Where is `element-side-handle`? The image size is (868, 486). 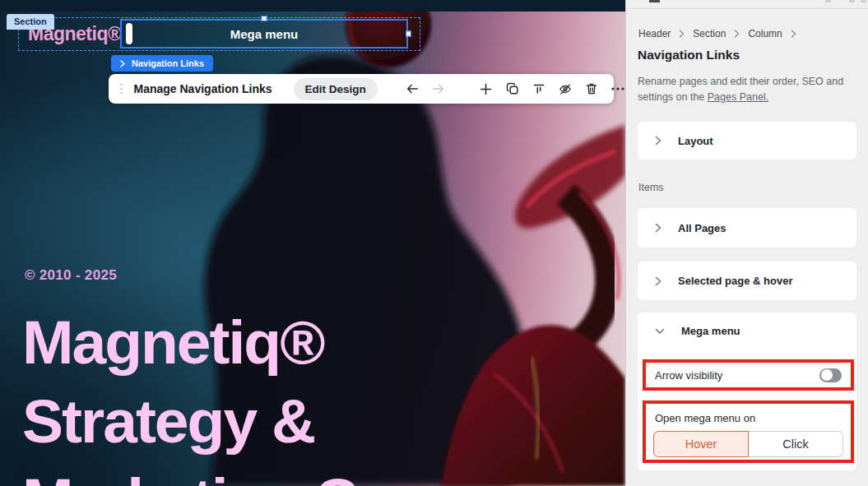
element-side-handle is located at coordinates (129, 34).